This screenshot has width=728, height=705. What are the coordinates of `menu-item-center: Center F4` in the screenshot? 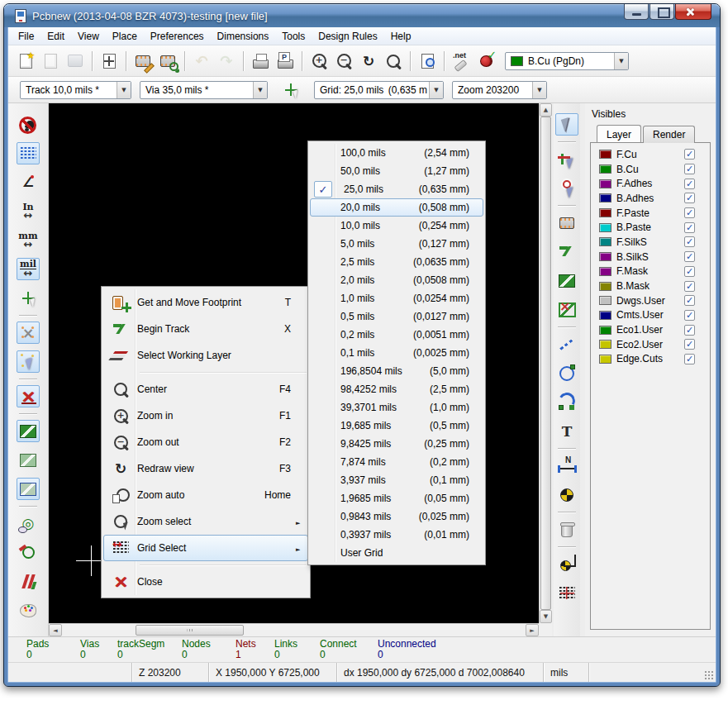 It's located at (206, 389).